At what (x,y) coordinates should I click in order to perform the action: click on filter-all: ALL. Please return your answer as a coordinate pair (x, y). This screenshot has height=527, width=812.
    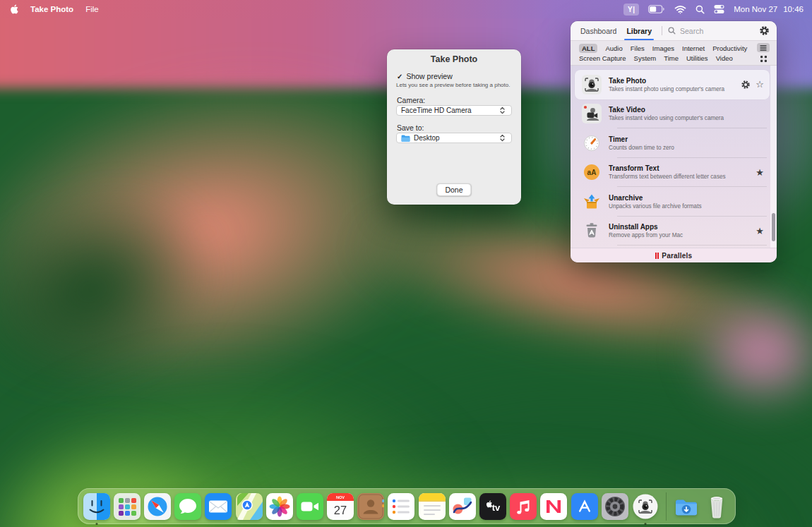
    Looking at the image, I should click on (588, 48).